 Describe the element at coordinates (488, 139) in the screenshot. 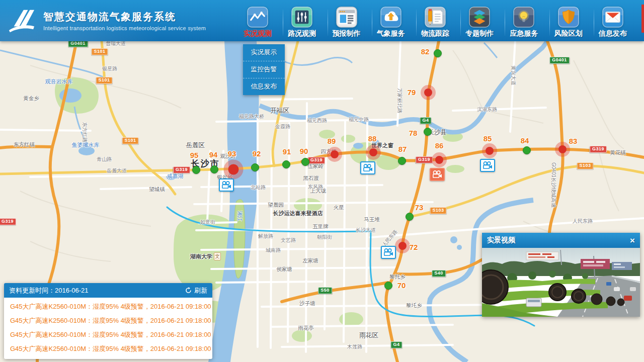

I see `marker-number: 85` at that location.